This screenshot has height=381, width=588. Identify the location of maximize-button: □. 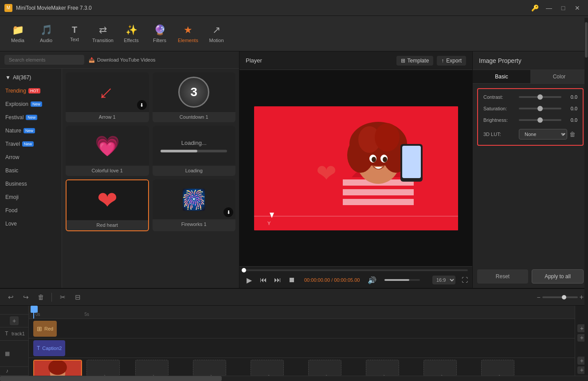
(563, 8).